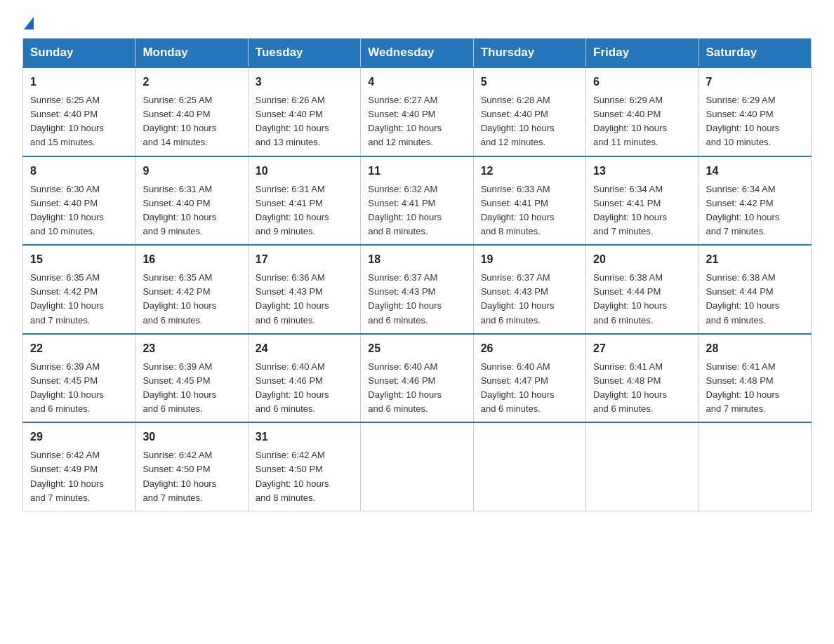 The width and height of the screenshot is (834, 644). Describe the element at coordinates (529, 299) in the screenshot. I see `day-info: Sunrise: 6:37 AMSunset: 4:43 PMDaylight:…` at that location.